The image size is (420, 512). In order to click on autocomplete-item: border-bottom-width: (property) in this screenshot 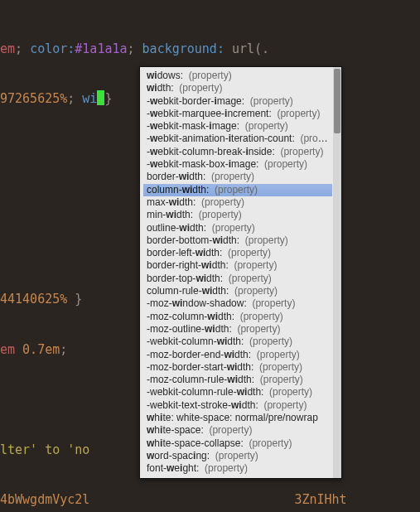, I will do `click(238, 240)`.